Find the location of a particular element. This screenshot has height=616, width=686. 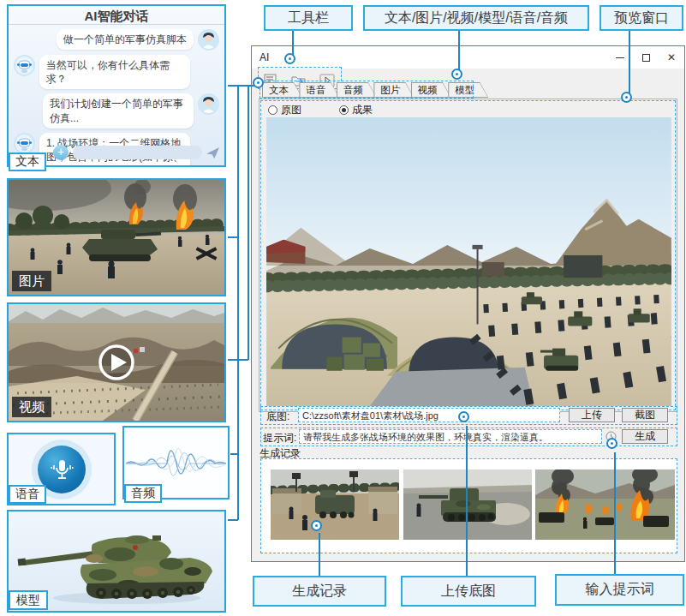

chat-message-row: 做一个简单的军事仿真脚本 is located at coordinates (116, 39).